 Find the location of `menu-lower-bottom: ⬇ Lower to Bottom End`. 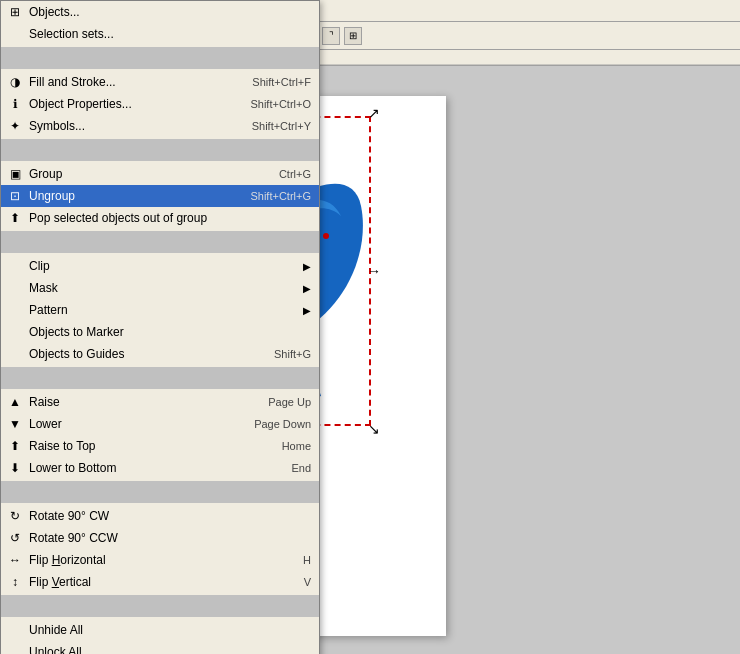

menu-lower-bottom: ⬇ Lower to Bottom End is located at coordinates (160, 468).